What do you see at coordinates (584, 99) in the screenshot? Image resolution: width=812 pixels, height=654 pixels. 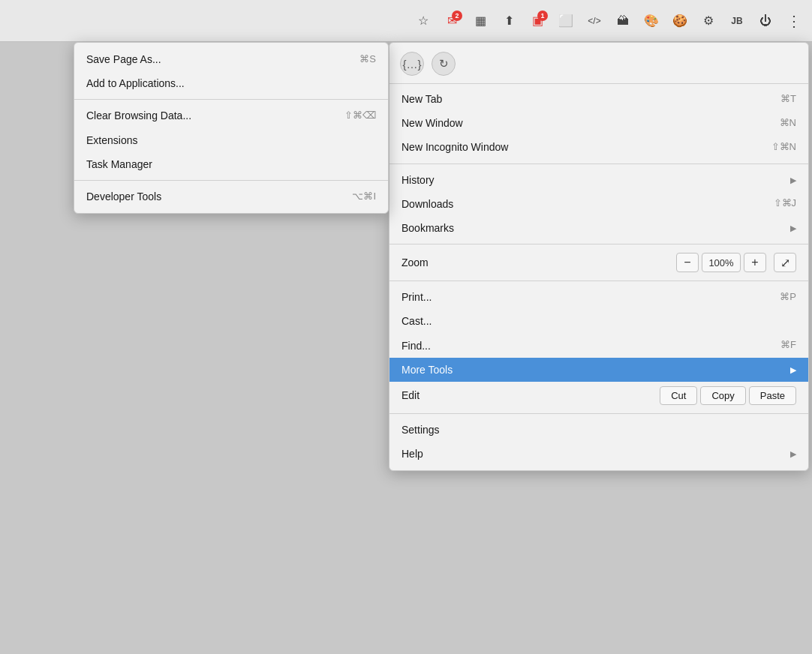 I see `menu-item-new-tab-label: New Tab` at bounding box center [584, 99].